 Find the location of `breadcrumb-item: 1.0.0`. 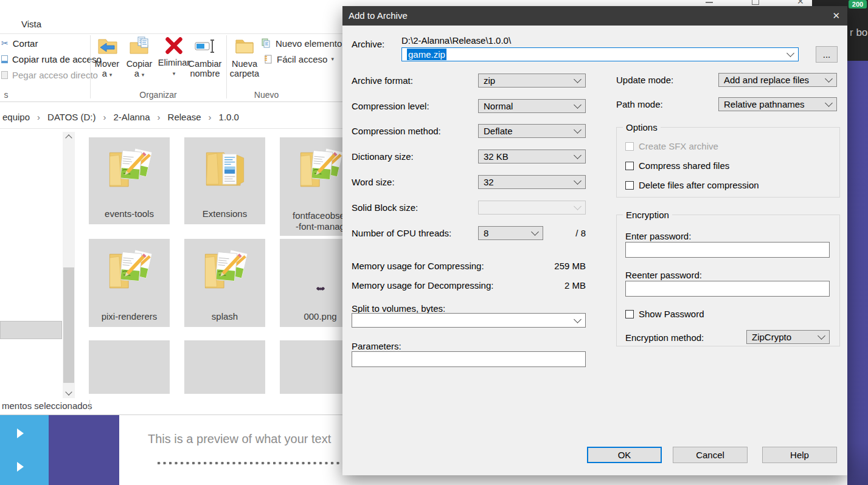

breadcrumb-item: 1.0.0 is located at coordinates (229, 117).